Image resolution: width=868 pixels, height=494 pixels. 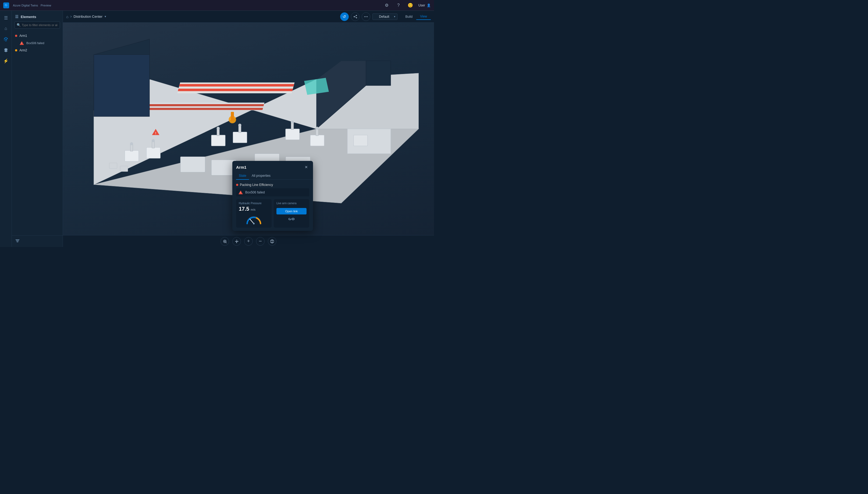 What do you see at coordinates (241, 167) in the screenshot?
I see `popup-title: Arm1` at bounding box center [241, 167].